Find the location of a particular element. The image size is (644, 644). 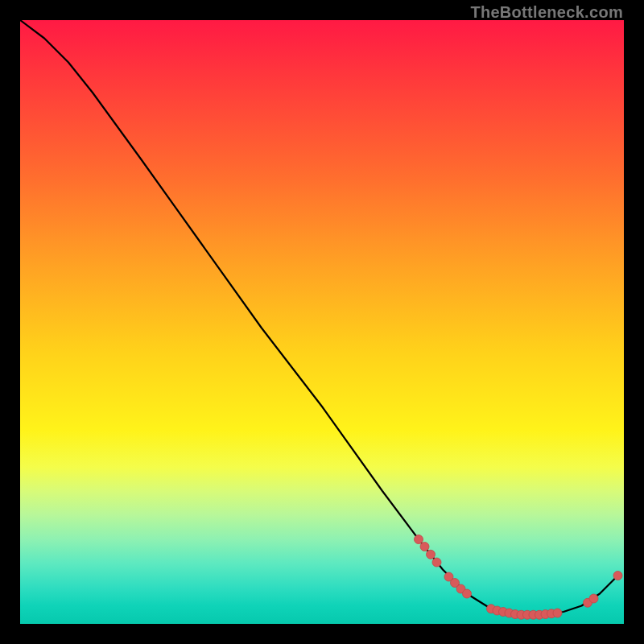

watermark-text: TheBottleneck.com is located at coordinates (547, 13).